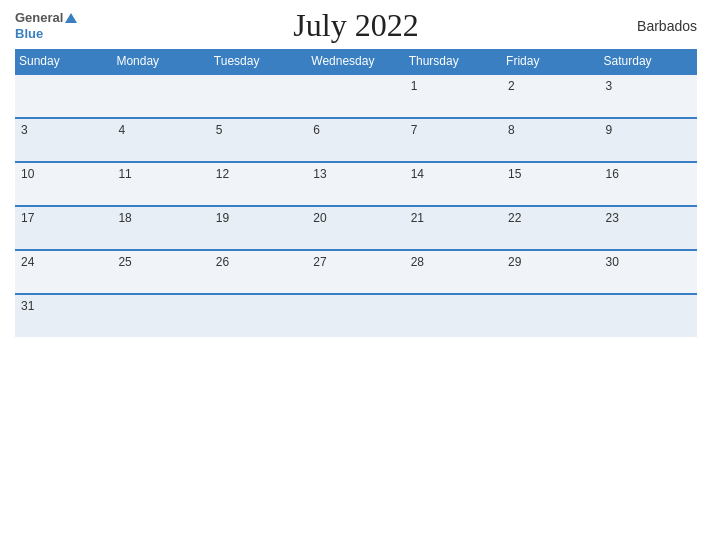 This screenshot has width=712, height=550. Describe the element at coordinates (64, 228) in the screenshot. I see `calendar-day-cell: 17` at that location.